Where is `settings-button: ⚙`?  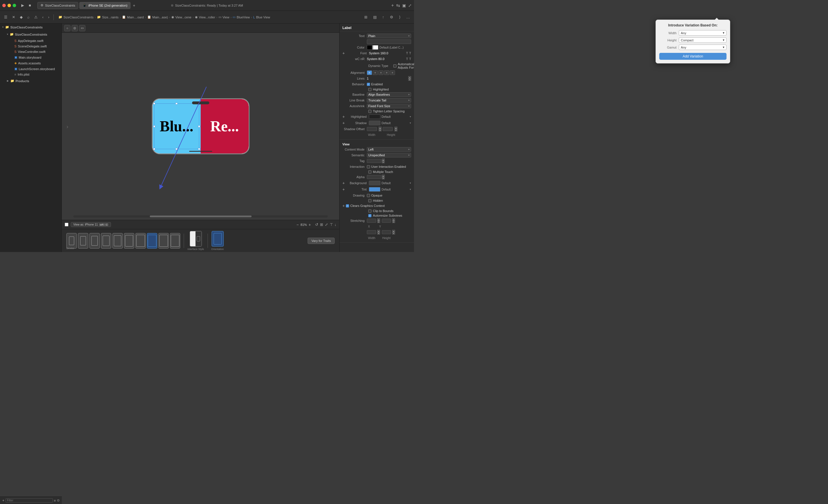 settings-button: ⚙ is located at coordinates (392, 17).